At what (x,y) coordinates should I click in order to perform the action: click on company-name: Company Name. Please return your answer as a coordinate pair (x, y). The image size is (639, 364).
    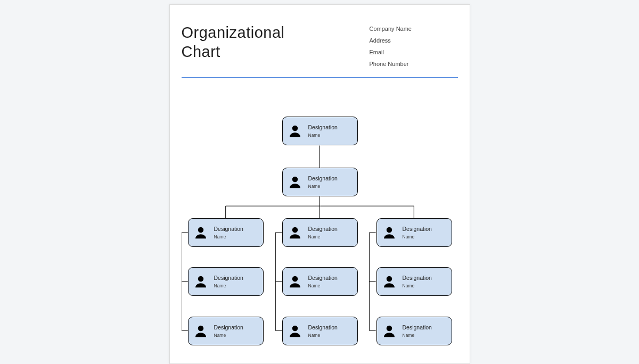
    Looking at the image, I should click on (412, 29).